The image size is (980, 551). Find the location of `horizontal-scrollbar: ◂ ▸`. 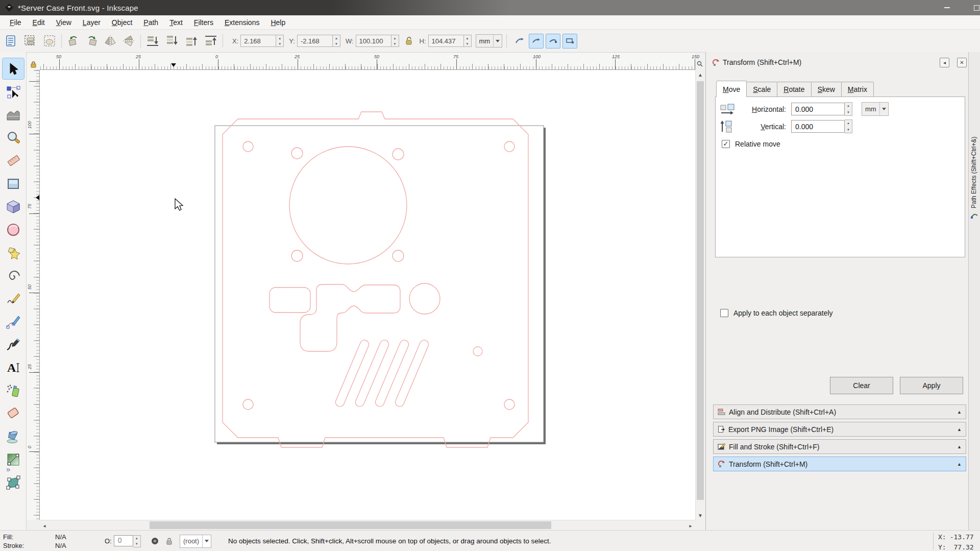

horizontal-scrollbar: ◂ ▸ is located at coordinates (368, 525).